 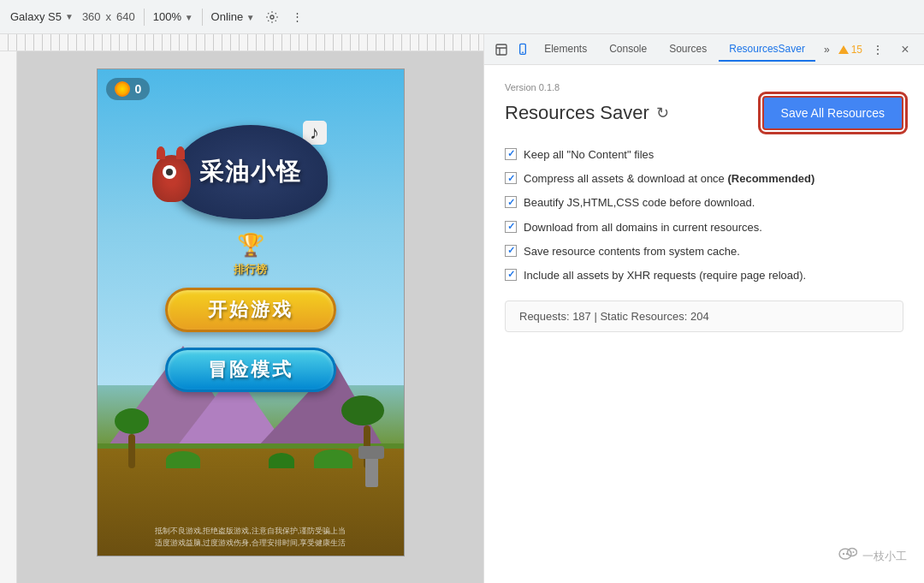 What do you see at coordinates (844, 50) in the screenshot?
I see `warning-triangle-icon` at bounding box center [844, 50].